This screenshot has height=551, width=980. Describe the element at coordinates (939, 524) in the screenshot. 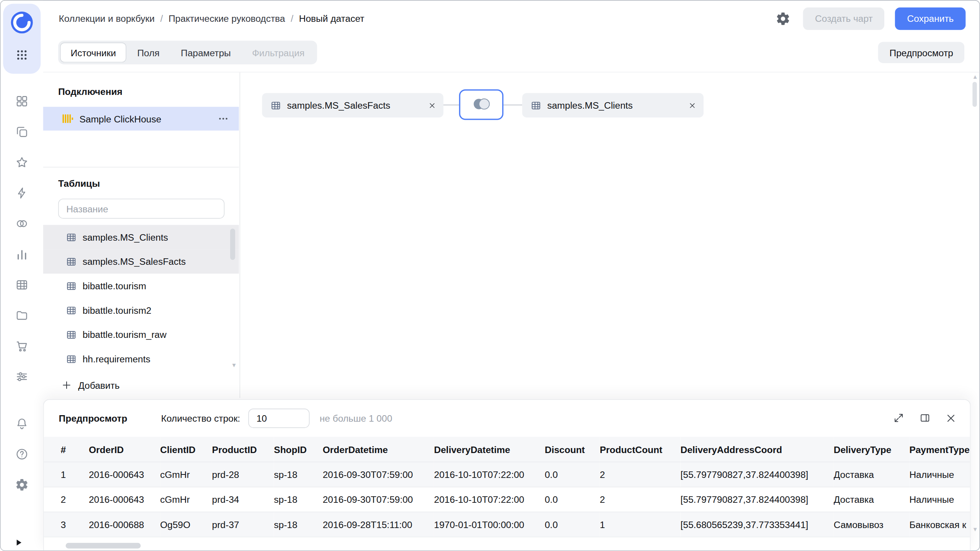

I see `table-cell: Банковская к` at that location.